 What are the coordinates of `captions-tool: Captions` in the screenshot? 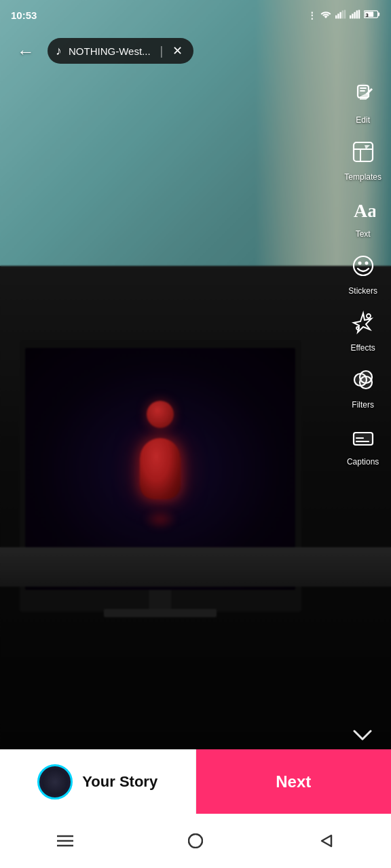 It's located at (363, 443).